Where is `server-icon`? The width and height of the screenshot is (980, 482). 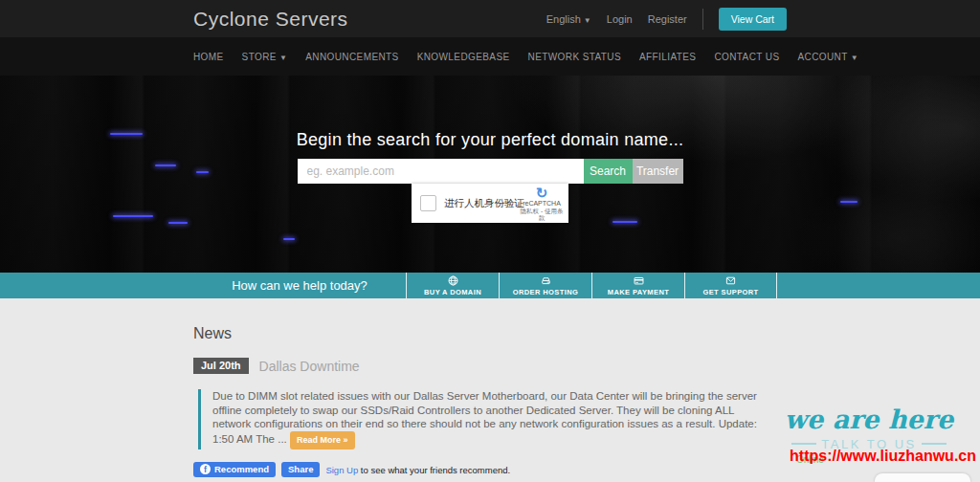
server-icon is located at coordinates (546, 281).